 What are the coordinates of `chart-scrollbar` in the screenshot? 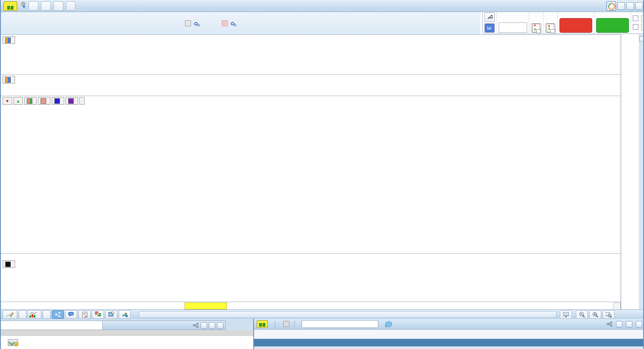 It's located at (348, 315).